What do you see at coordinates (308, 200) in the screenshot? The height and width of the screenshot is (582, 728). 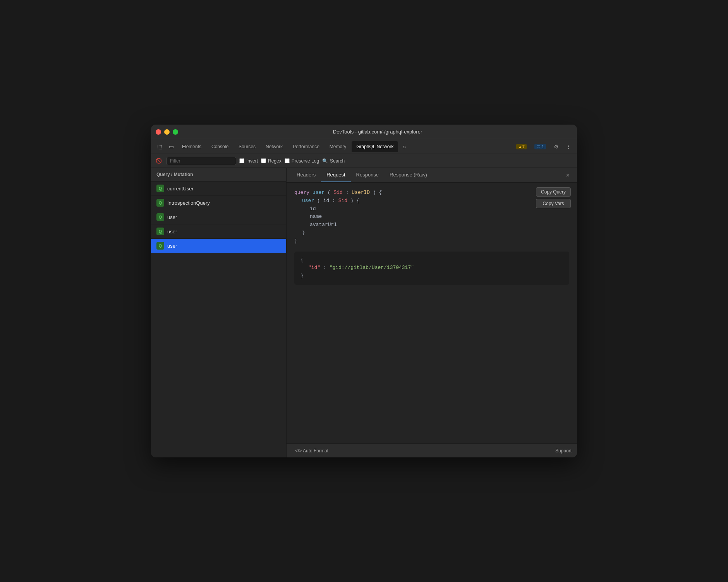 I see `func-user: user` at bounding box center [308, 200].